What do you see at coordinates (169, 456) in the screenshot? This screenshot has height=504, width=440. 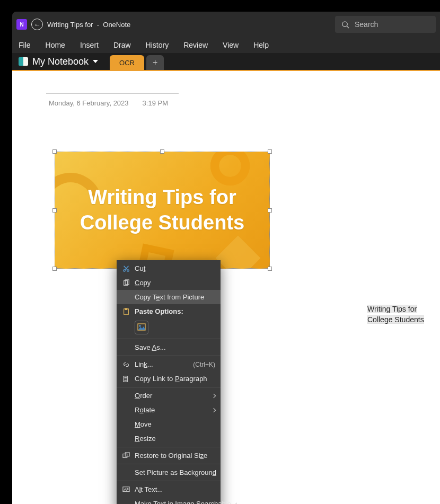 I see `ctx-restore-original-size: Restore to Original Size` at bounding box center [169, 456].